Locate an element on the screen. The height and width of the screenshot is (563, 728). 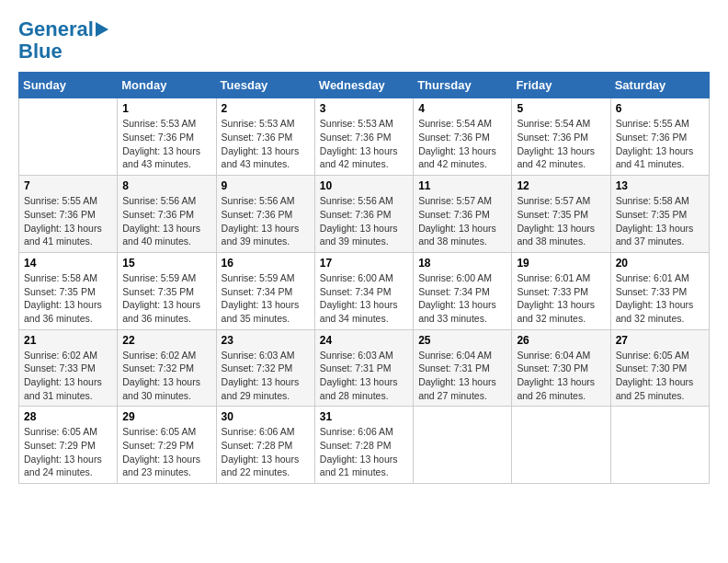
calendar-cell: 11Sunrise: 5:57 AM Sunset: 7:36 PM Dayli… is located at coordinates (463, 214).